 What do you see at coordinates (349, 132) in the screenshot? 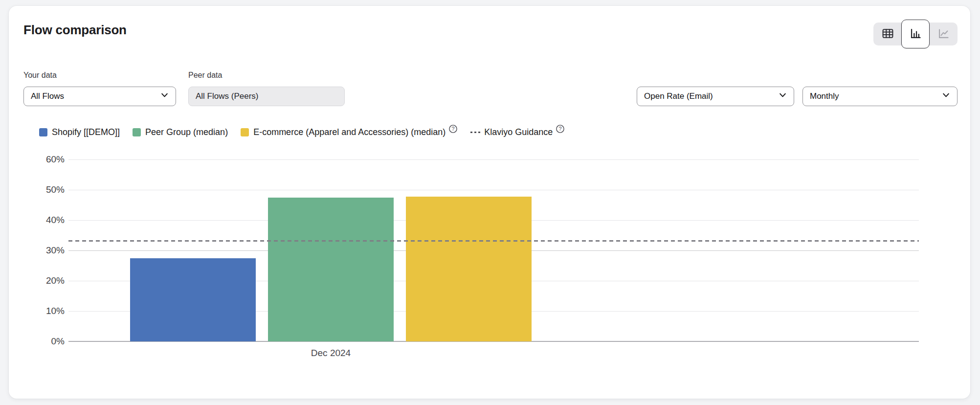
I see `legend-label: E-commerce (Apparel and Accessories) (me…` at bounding box center [349, 132].